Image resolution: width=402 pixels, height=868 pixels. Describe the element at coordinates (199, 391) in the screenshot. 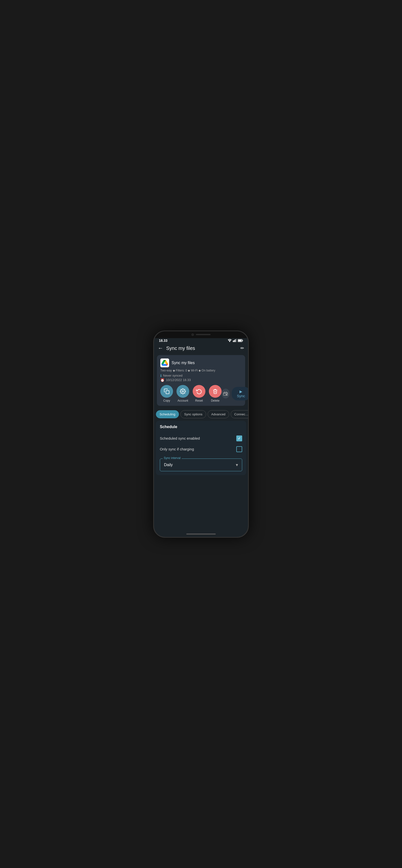

I see `reset-button-circle` at that location.